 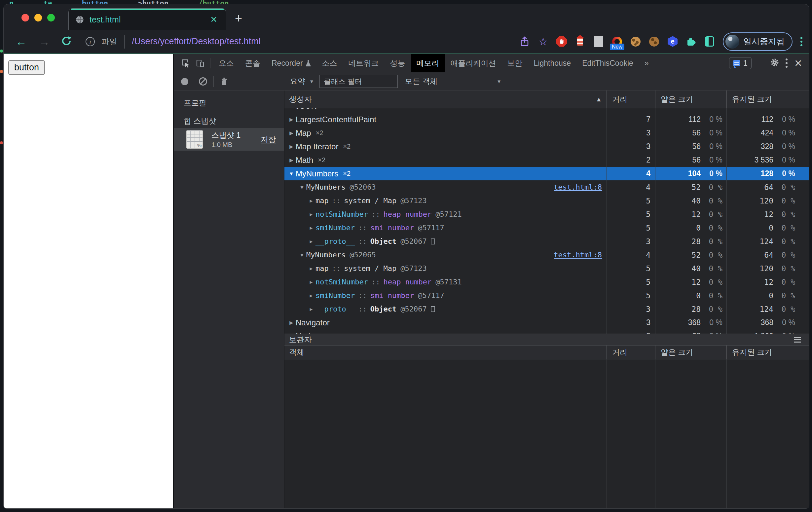 What do you see at coordinates (775, 63) in the screenshot?
I see `devtools-settings-icon` at bounding box center [775, 63].